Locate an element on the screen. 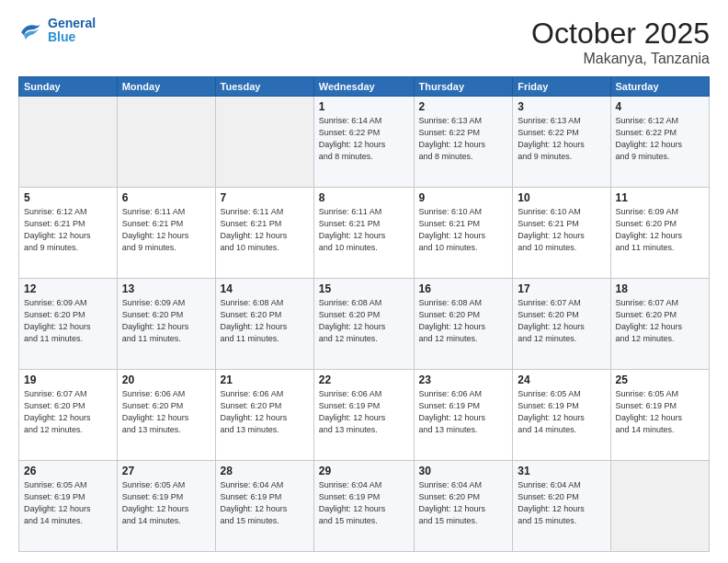 The width and height of the screenshot is (728, 563). day-number: 5 is located at coordinates (68, 198).